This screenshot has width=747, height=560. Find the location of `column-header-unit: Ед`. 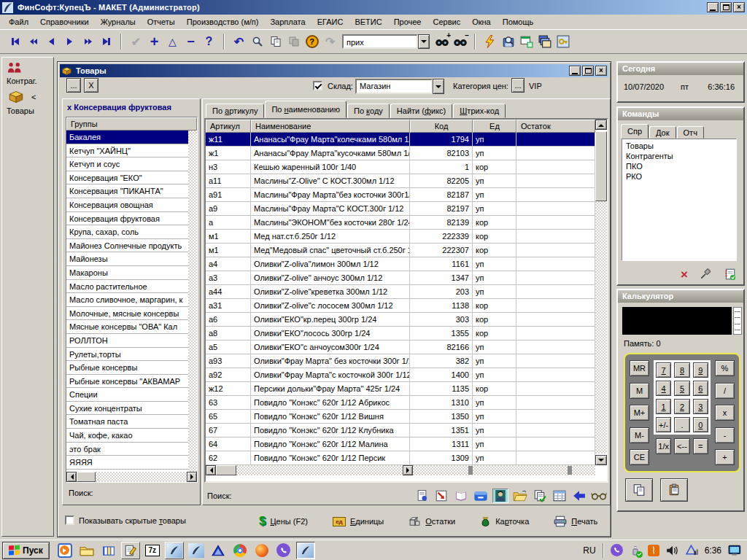

column-header-unit: Ед is located at coordinates (495, 126).